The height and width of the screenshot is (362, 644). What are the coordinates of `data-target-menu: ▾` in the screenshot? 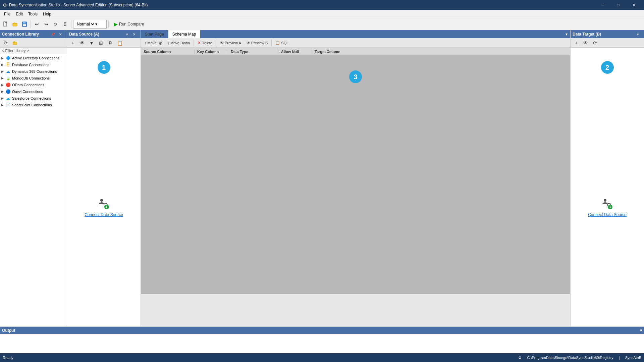 It's located at (638, 34).